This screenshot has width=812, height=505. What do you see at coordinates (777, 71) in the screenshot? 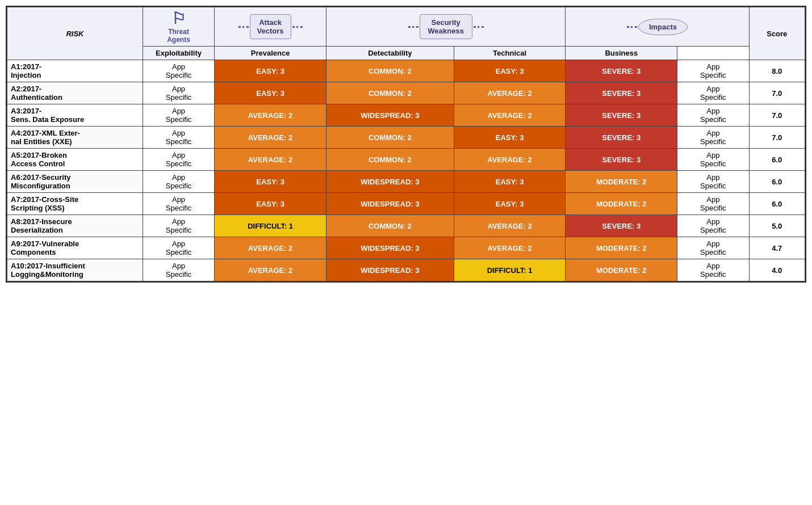
I see `score-cell: 8.0` at bounding box center [777, 71].